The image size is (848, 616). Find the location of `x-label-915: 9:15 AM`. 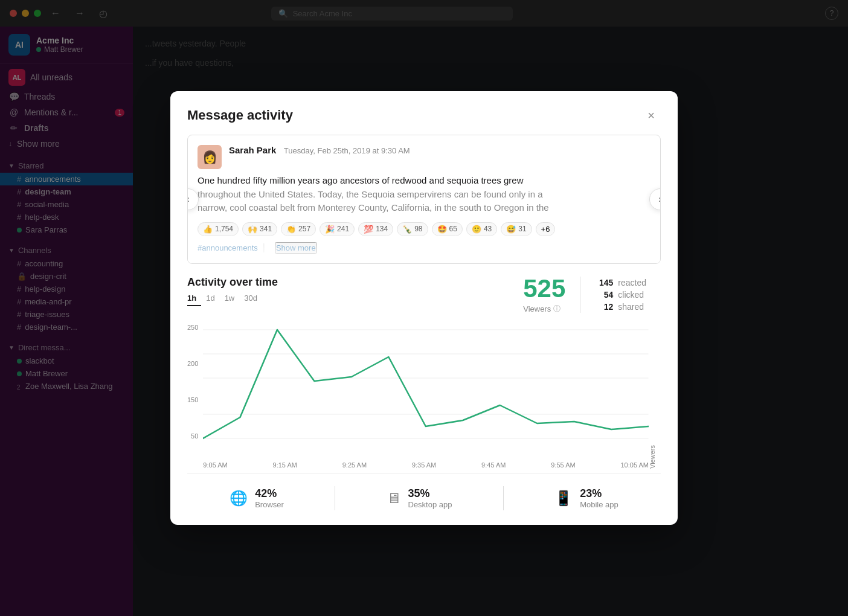

x-label-915: 9:15 AM is located at coordinates (285, 465).